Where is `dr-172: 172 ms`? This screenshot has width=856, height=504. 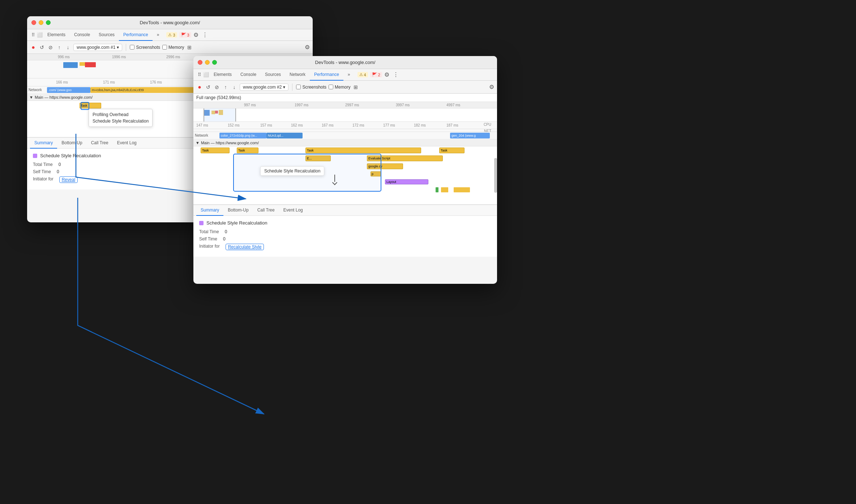 dr-172: 172 ms is located at coordinates (359, 125).